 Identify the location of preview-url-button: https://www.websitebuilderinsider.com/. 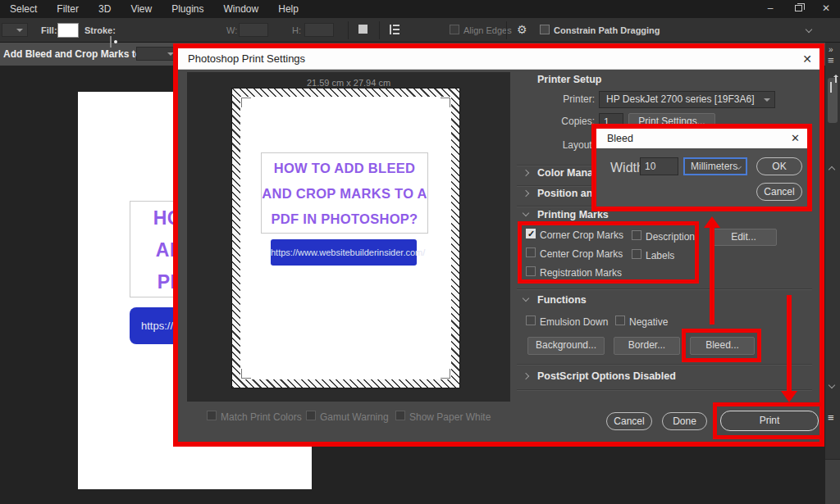
(344, 252).